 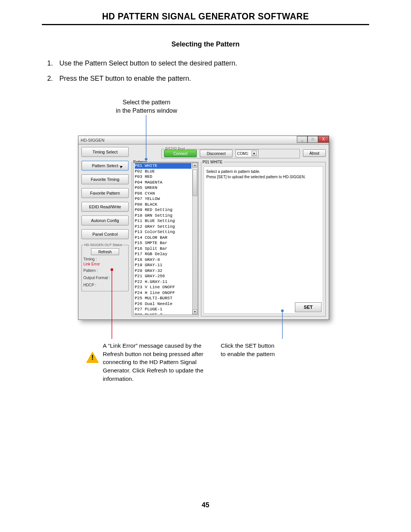 What do you see at coordinates (163, 293) in the screenshot?
I see `pattern-item: P24 H line ONOFF` at bounding box center [163, 293].